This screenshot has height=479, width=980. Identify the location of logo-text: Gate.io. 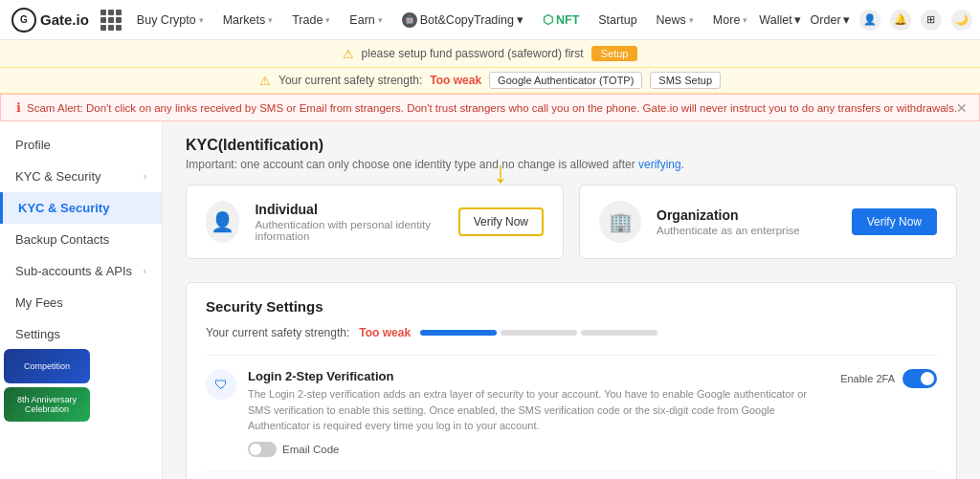
(65, 19).